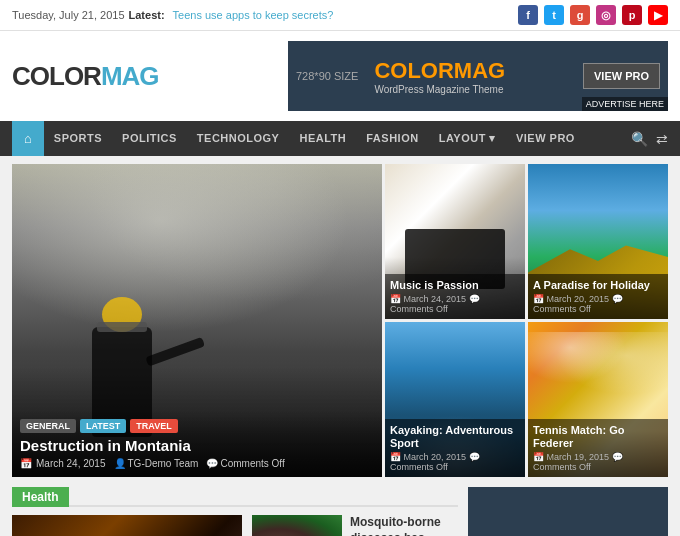 Image resolution: width=680 pixels, height=536 pixels. I want to click on home-icon: ⌂, so click(28, 138).